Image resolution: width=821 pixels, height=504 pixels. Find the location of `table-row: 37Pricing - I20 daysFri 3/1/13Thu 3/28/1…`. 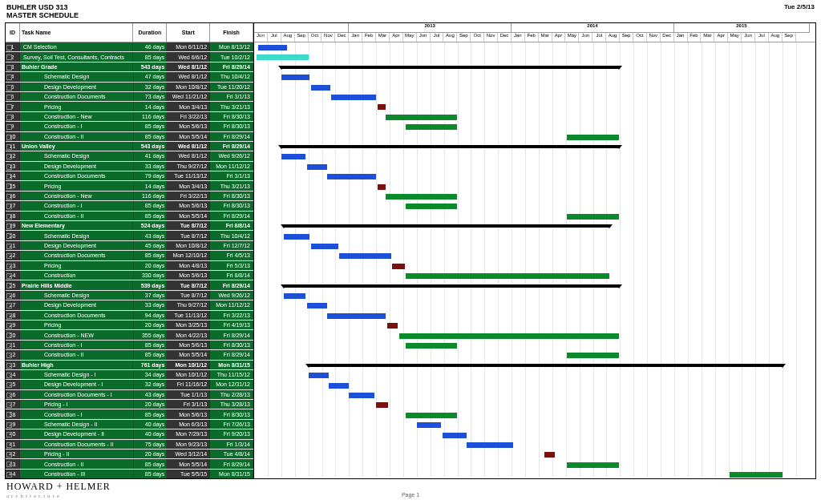

table-row: 37Pricing - I20 daysFri 3/1/13Thu 3/28/1… is located at coordinates (130, 405).